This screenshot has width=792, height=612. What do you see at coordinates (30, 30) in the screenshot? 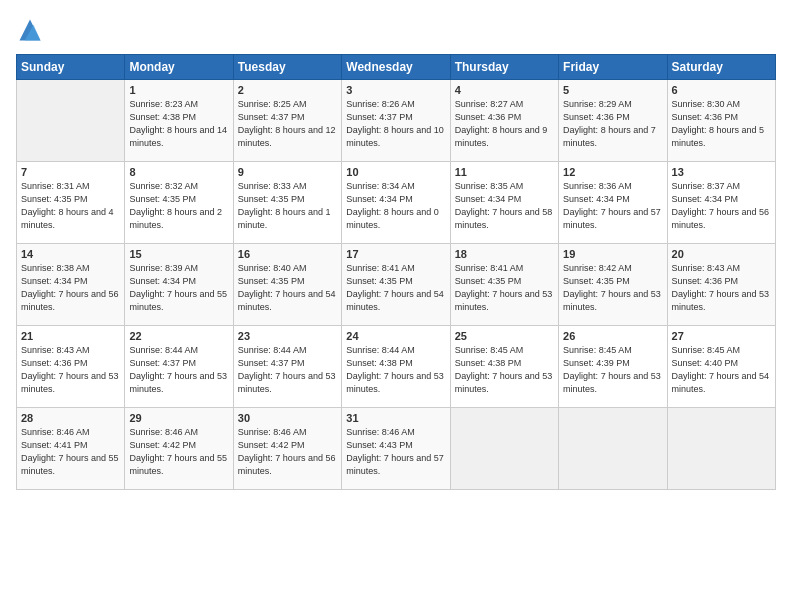
I see `logo-icon` at bounding box center [30, 30].